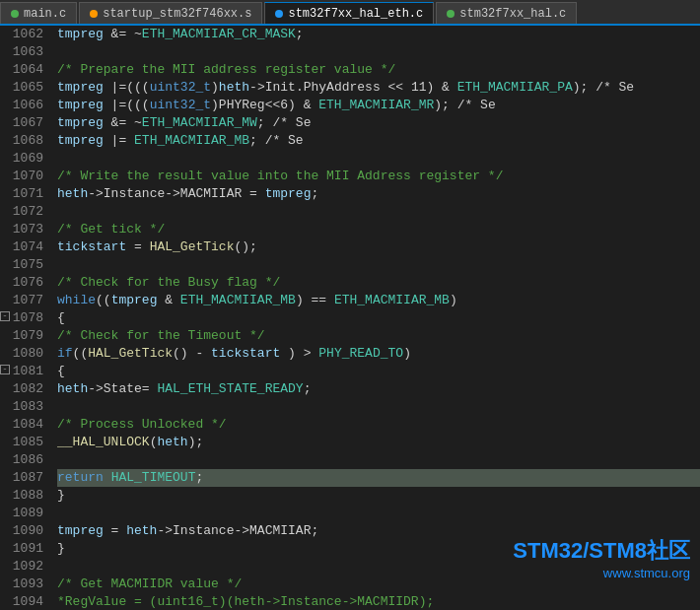 The height and width of the screenshot is (610, 700). I want to click on tab-label-hal-eth: stm32f7xx_hal_eth.c, so click(355, 14).